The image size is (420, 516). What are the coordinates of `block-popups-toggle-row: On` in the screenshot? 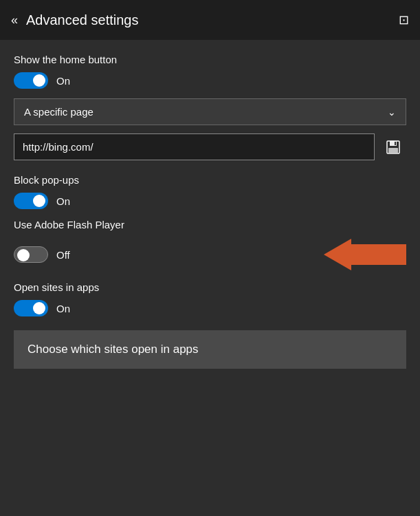 It's located at (210, 201).